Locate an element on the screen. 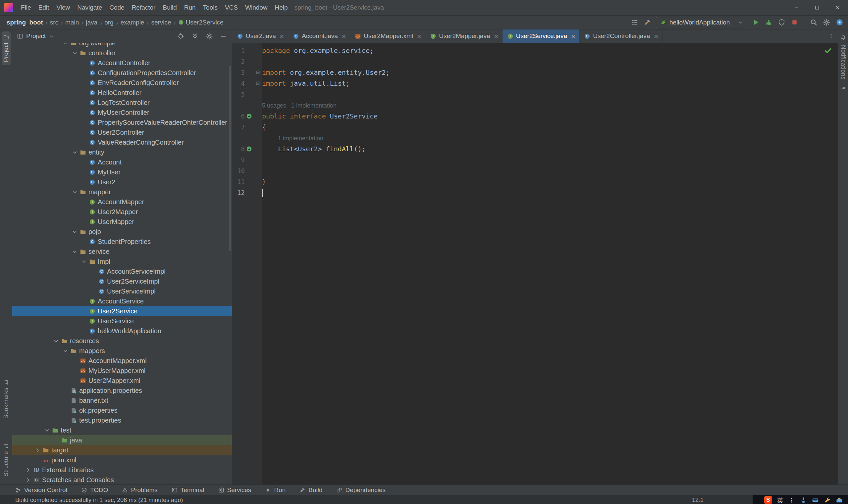 This screenshot has height=504, width=848. tree-item-controller: controller is located at coordinates (122, 53).